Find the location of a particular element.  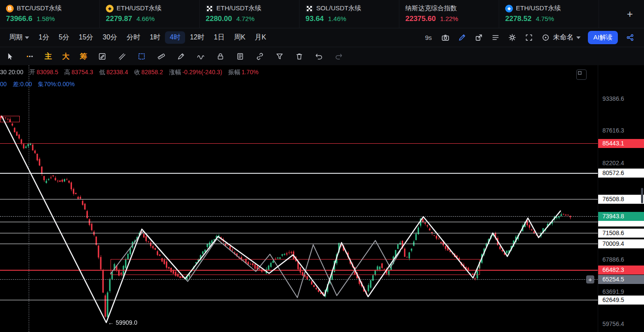

chevron-down-icon is located at coordinates (27, 38).